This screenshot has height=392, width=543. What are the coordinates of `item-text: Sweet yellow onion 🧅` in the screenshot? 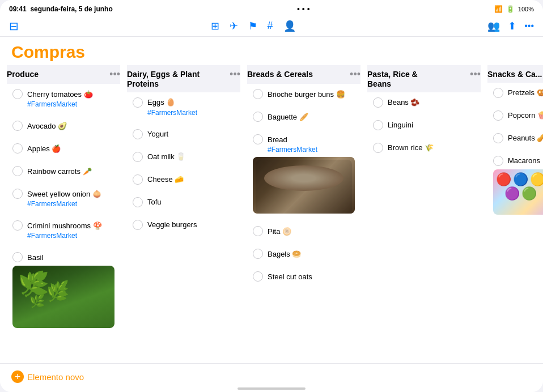 It's located at (71, 194).